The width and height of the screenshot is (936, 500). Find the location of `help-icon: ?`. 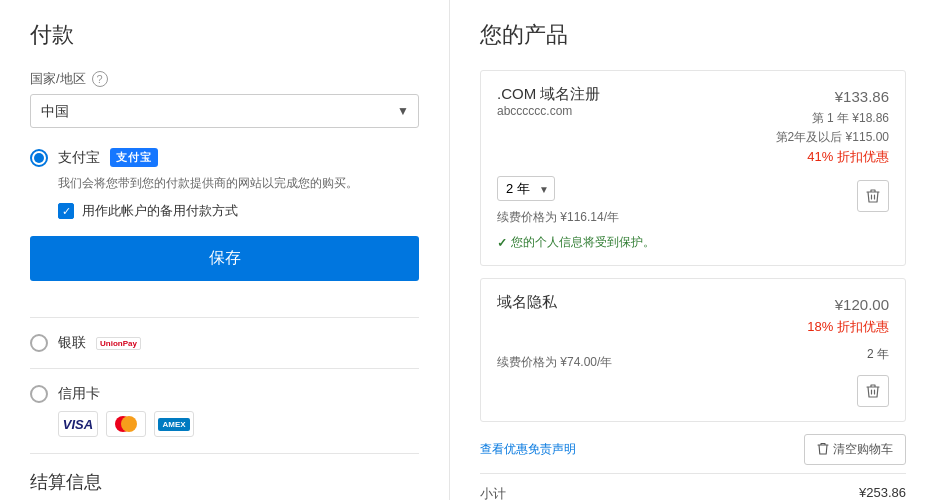

help-icon: ? is located at coordinates (100, 79).